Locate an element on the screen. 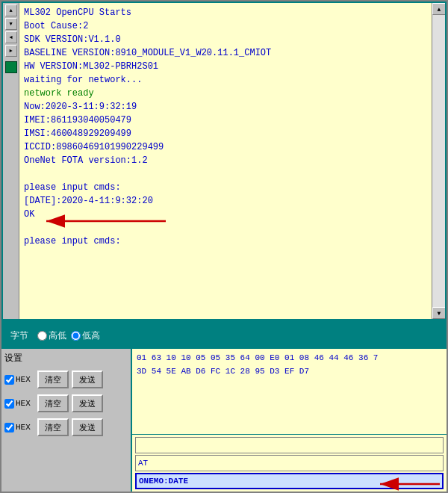  hex-line-2: 3D 54 5E AB D6 FC 1C 28 95 D3 EF D7 is located at coordinates (290, 372).